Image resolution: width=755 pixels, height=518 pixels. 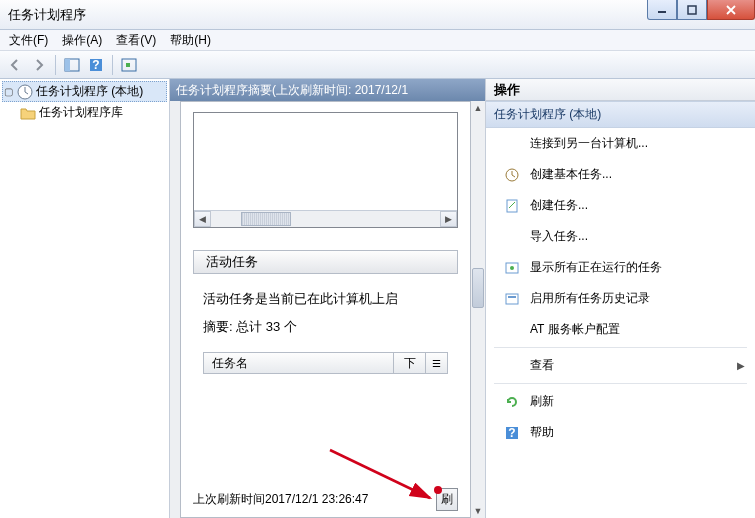 I want to click on col-more-icon: ☰, so click(x=437, y=363).